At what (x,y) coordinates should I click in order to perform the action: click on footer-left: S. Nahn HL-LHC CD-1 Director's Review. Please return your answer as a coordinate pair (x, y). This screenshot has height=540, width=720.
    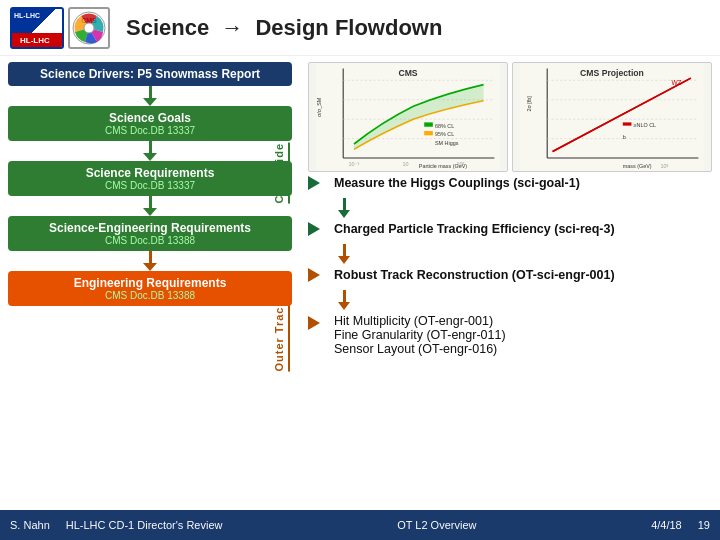
    Looking at the image, I should click on (116, 525).